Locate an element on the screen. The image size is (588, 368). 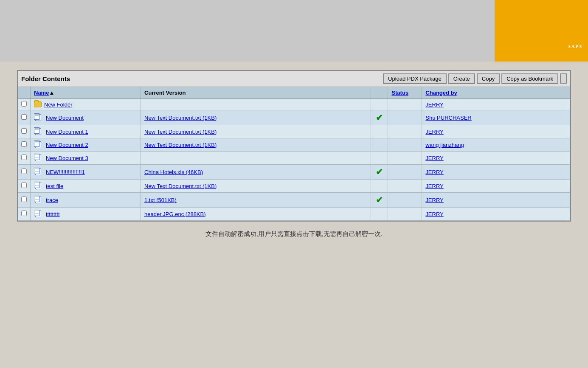
table-row: test fileNew Text Document.txt (1KB)JERR… is located at coordinates (294, 186).